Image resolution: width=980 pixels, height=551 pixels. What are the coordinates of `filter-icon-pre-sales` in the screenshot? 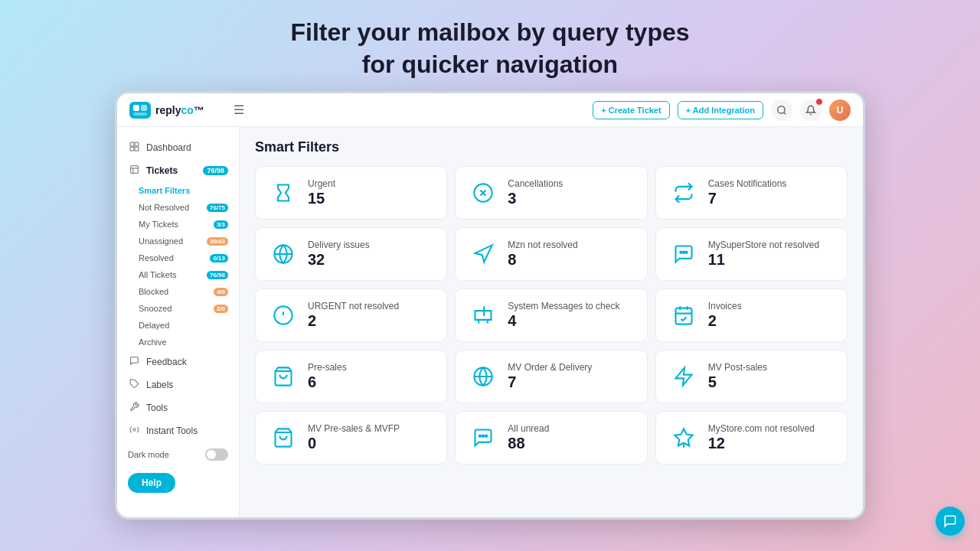 It's located at (283, 377).